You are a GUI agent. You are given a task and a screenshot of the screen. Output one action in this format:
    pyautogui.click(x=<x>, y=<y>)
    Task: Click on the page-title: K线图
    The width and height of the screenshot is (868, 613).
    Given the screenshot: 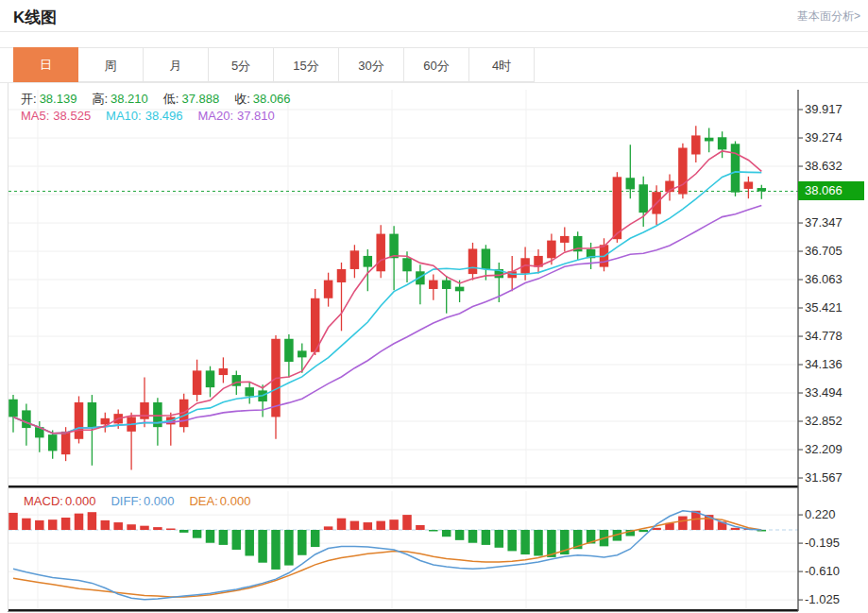 What is the action you would take?
    pyautogui.click(x=35, y=17)
    